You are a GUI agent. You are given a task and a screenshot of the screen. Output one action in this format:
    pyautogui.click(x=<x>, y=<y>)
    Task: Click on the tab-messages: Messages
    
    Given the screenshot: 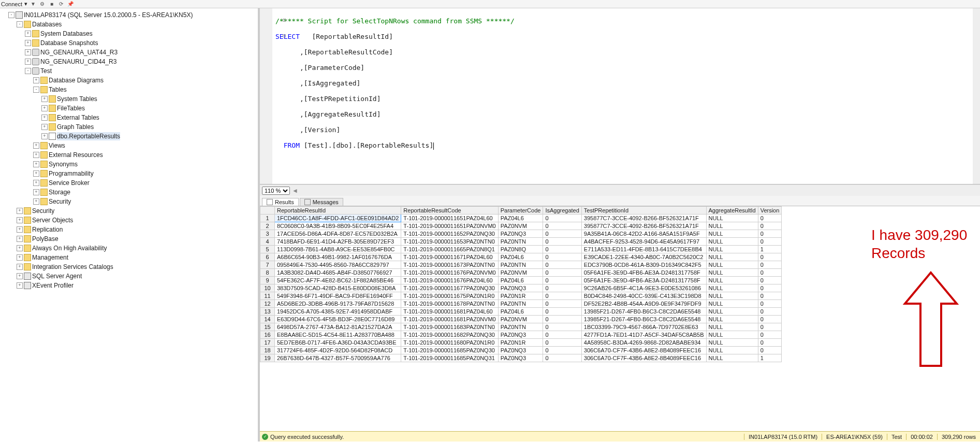 What is the action you would take?
    pyautogui.click(x=321, y=202)
    